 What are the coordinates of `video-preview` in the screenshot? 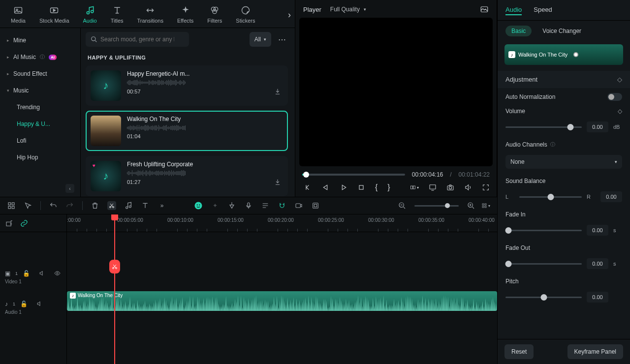 It's located at (396, 92).